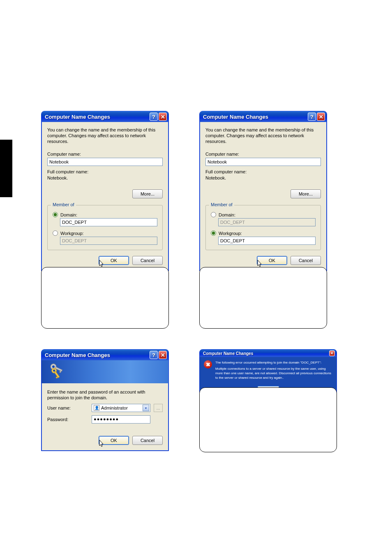  What do you see at coordinates (208, 364) in the screenshot?
I see `error-icon: ✖` at bounding box center [208, 364].